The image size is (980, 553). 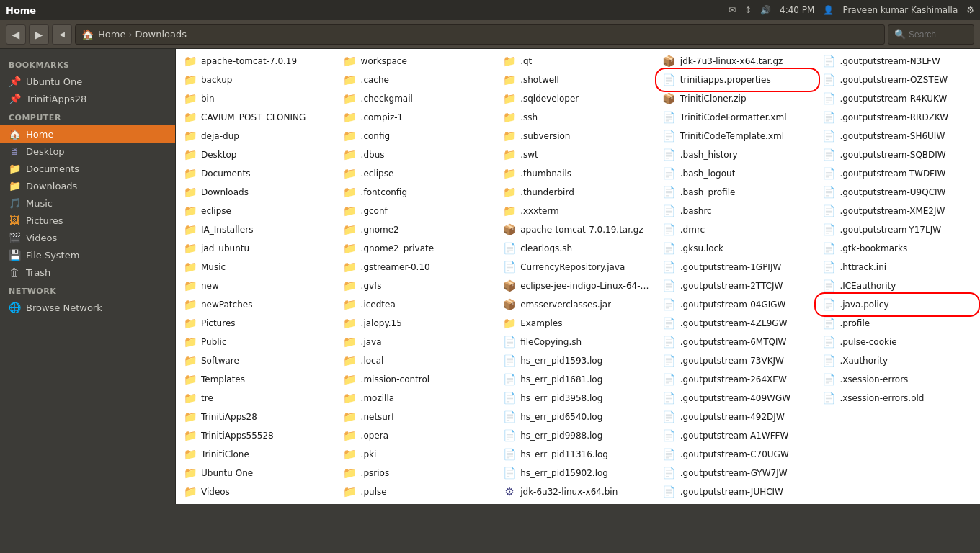 I want to click on file-item: 📁deja-dup, so click(x=259, y=136).